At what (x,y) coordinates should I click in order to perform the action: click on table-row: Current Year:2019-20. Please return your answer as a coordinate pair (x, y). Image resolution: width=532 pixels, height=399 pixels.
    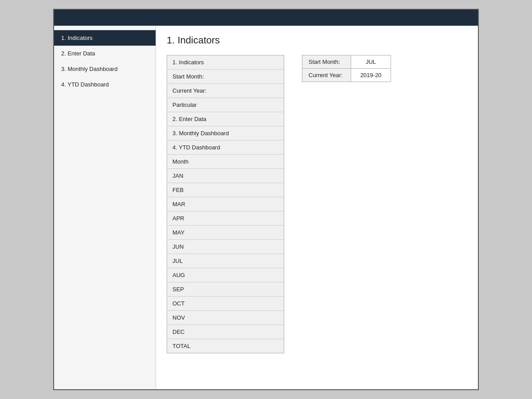
    Looking at the image, I should click on (347, 75).